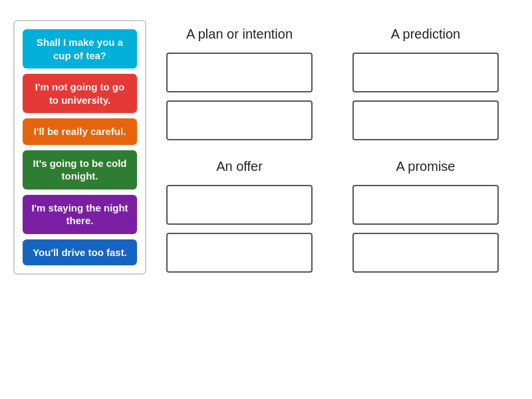  Describe the element at coordinates (80, 49) in the screenshot. I see `card-1: Shall I make you a cup of tea?` at that location.